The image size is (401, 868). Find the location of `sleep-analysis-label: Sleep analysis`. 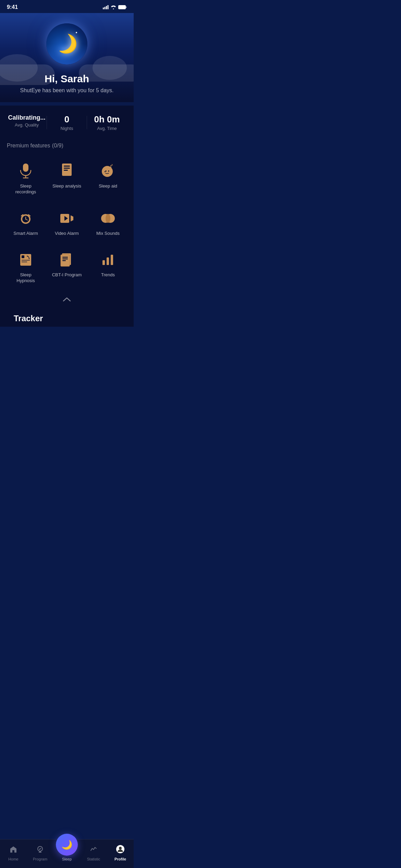

sleep-analysis-label: Sleep analysis is located at coordinates (67, 186).